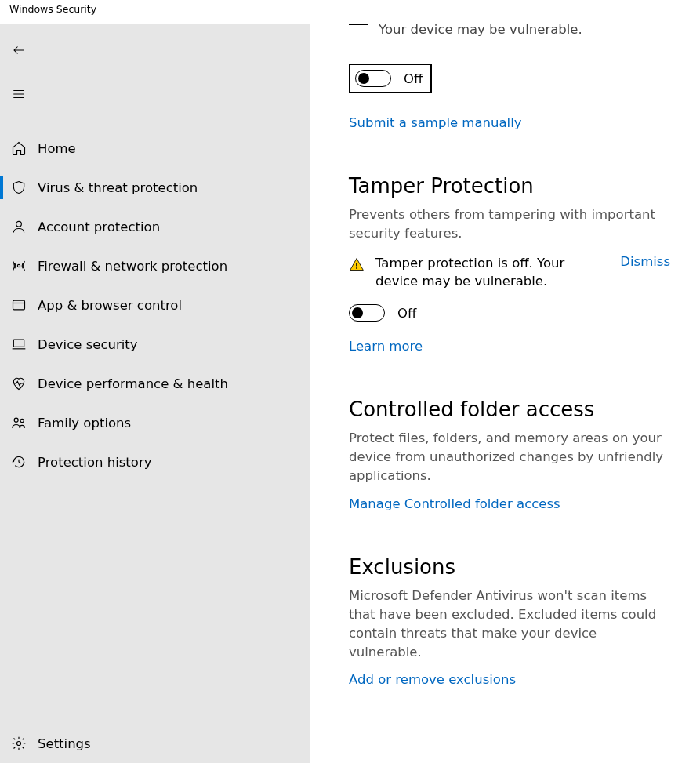 The height and width of the screenshot is (763, 700). What do you see at coordinates (510, 263) in the screenshot?
I see `tamper-section: Tamper Protection Prevents others from t…` at bounding box center [510, 263].